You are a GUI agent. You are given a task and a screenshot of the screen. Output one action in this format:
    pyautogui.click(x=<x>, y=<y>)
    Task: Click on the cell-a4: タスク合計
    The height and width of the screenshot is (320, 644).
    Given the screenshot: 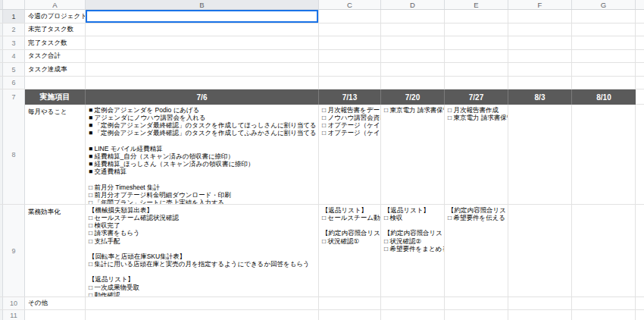 What is the action you would take?
    pyautogui.click(x=55, y=56)
    